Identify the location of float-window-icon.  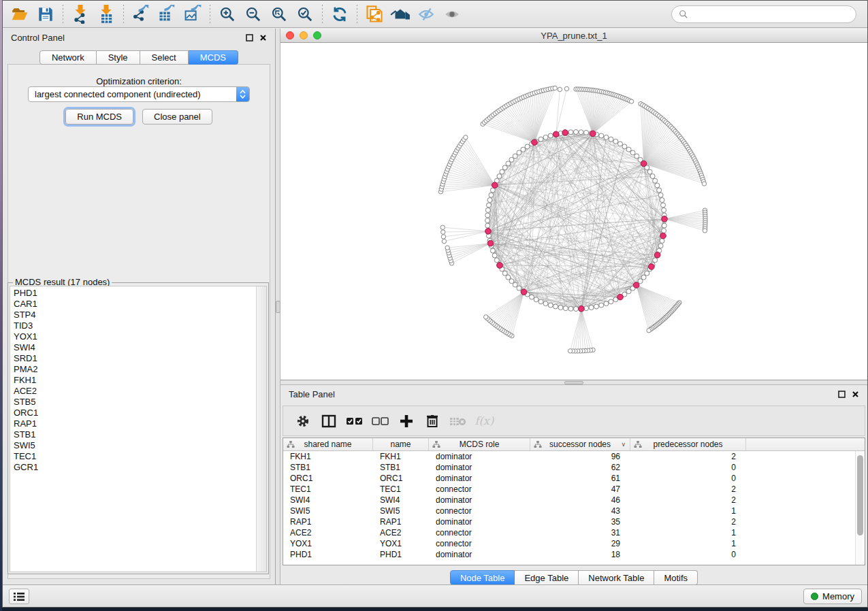
(249, 38).